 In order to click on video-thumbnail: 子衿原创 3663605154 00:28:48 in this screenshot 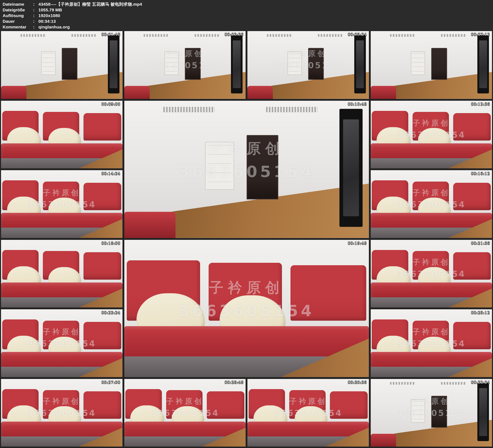, I will do `click(185, 413)`.